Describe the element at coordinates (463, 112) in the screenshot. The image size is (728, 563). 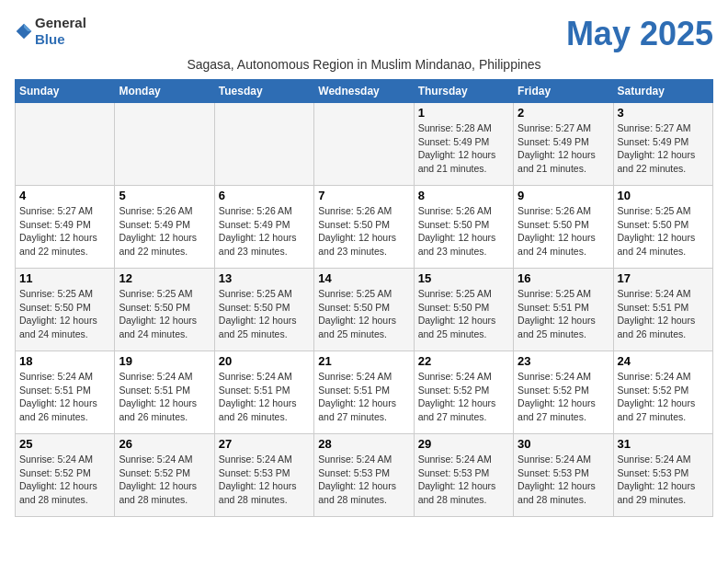
I see `day-number: 1` at that location.